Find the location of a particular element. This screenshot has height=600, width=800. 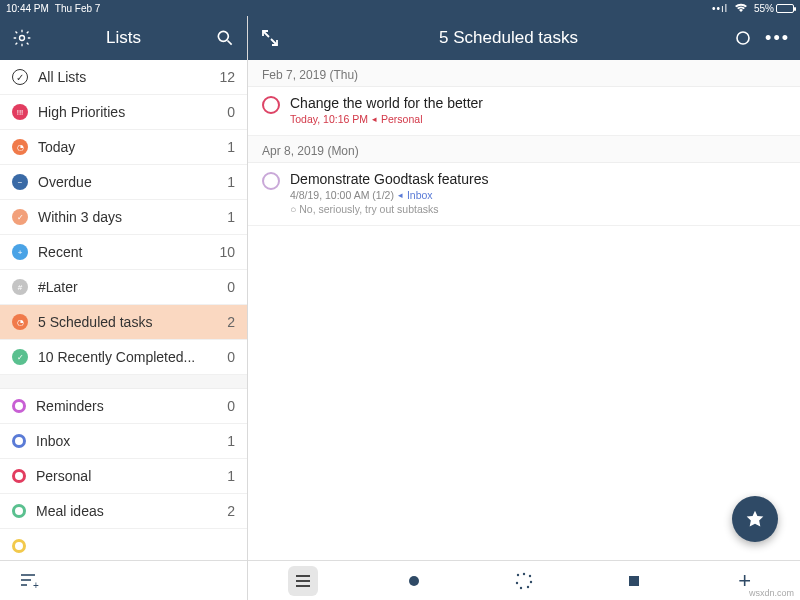

battery-indicator: 55% is located at coordinates (774, 8).